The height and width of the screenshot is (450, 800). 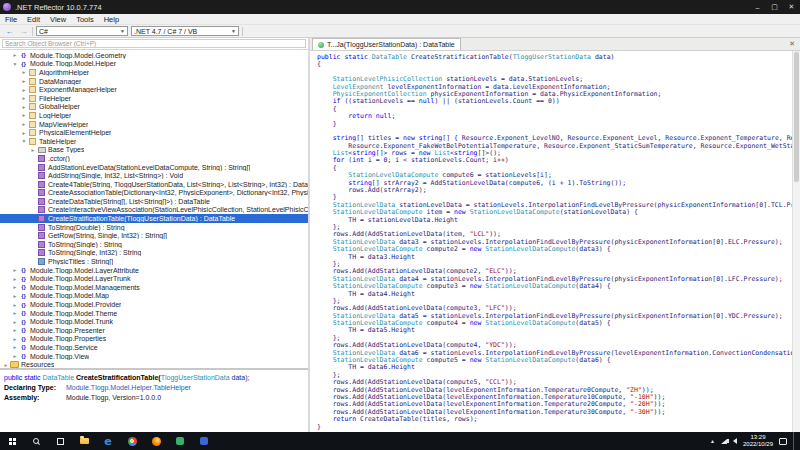 What do you see at coordinates (11, 20) in the screenshot?
I see `menu-file: File` at bounding box center [11, 20].